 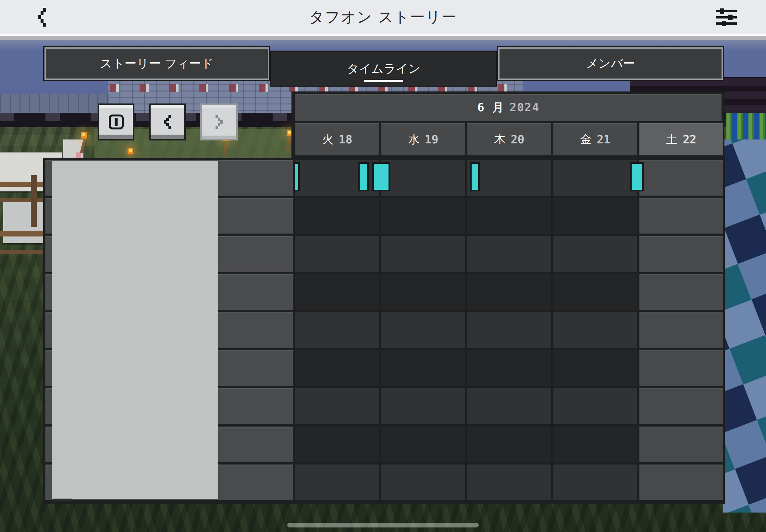 What do you see at coordinates (491, 107) in the screenshot?
I see `month-label: 6 月` at bounding box center [491, 107].